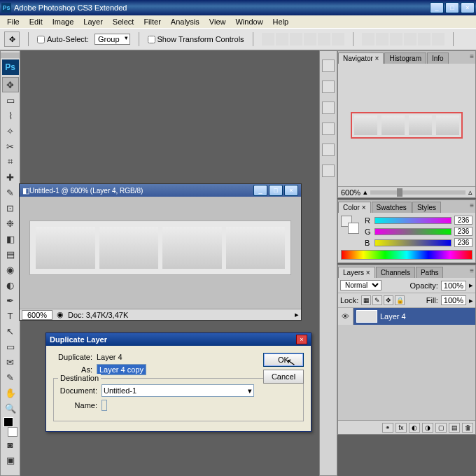 The image size is (476, 476). Describe the element at coordinates (302, 340) in the screenshot. I see `dialog-close-button: ×` at that location.